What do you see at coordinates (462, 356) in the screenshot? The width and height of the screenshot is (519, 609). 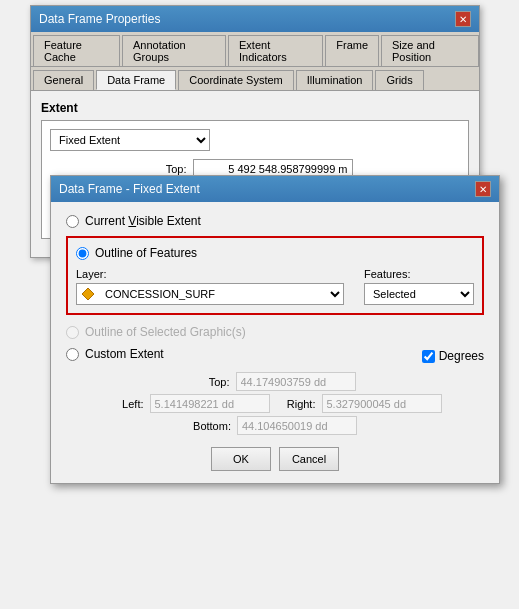 I see `degrees-label: Degrees` at bounding box center [462, 356].